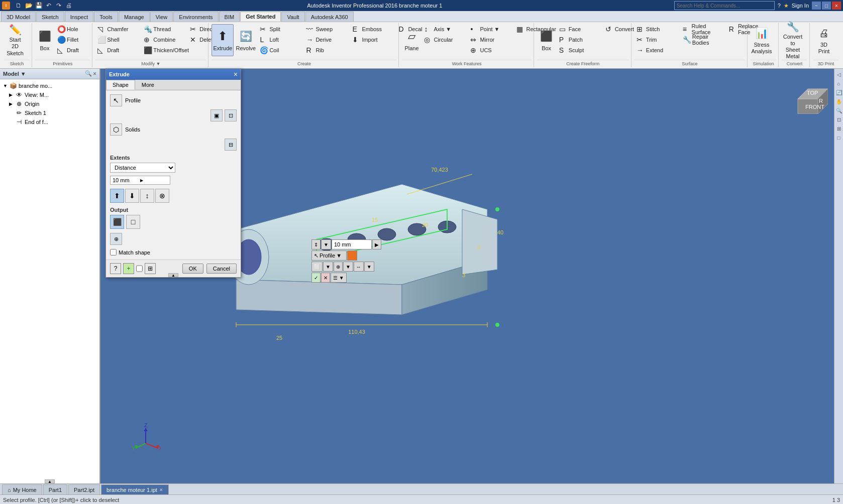  Describe the element at coordinates (338, 267) in the screenshot. I see `inline-dir2-btn: ⊕` at that location.